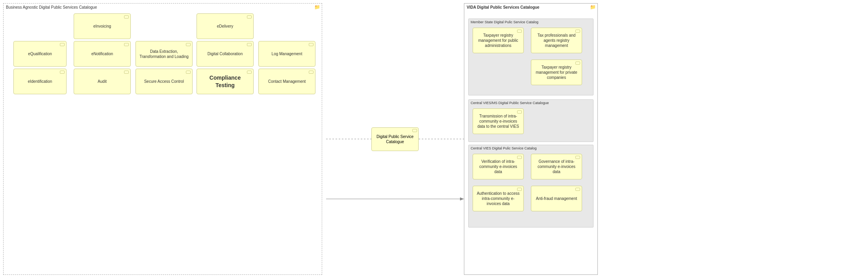 This screenshot has width=868, height=278. What do you see at coordinates (225, 81) in the screenshot?
I see `service-card-compliance-testing: Compliance Testing` at bounding box center [225, 81].